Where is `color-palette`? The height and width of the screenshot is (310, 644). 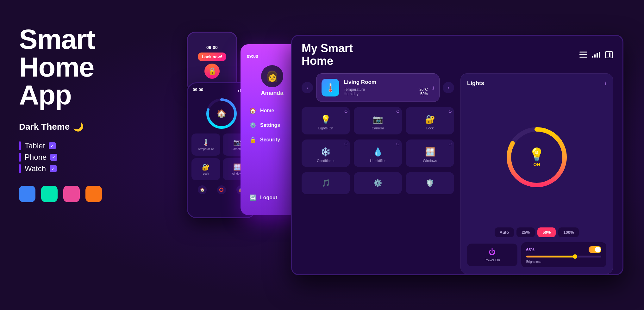
color-palette is located at coordinates (85, 194).